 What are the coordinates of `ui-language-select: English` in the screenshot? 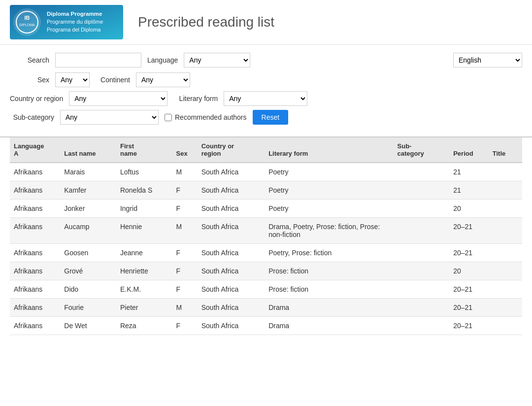 It's located at (488, 60).